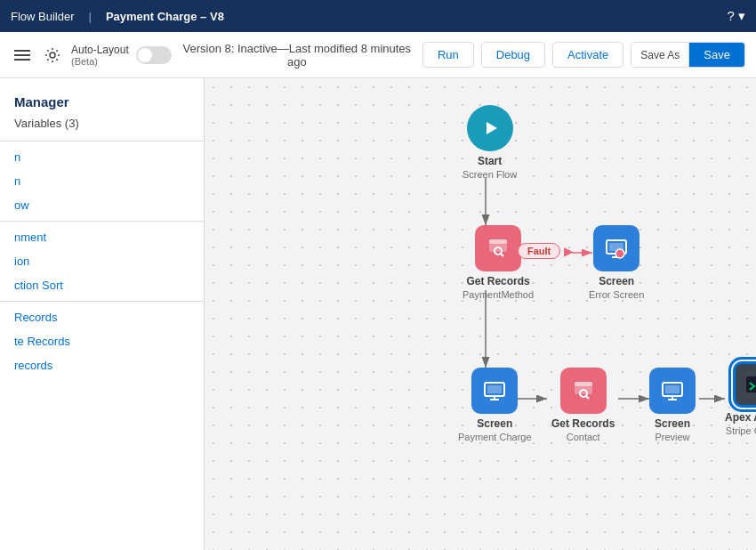 This screenshot has width=756, height=550. What do you see at coordinates (740, 399) in the screenshot?
I see `apex-stripe-node: 🗑 Apex Action Stripe Charge` at bounding box center [740, 399].